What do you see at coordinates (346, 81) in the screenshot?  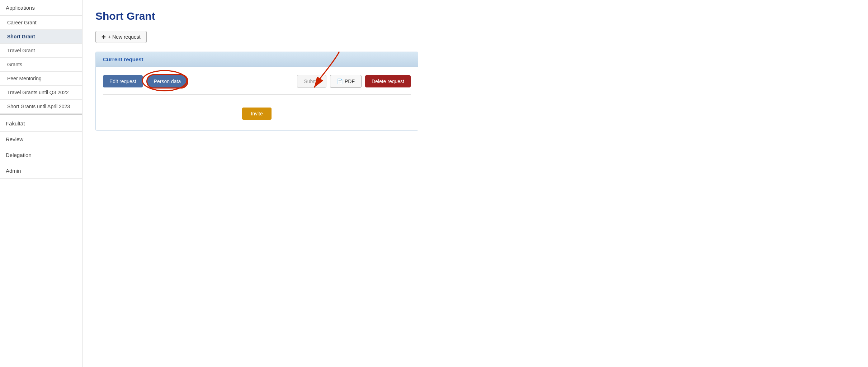 I see `pdf-button: 📄 PDF` at bounding box center [346, 81].